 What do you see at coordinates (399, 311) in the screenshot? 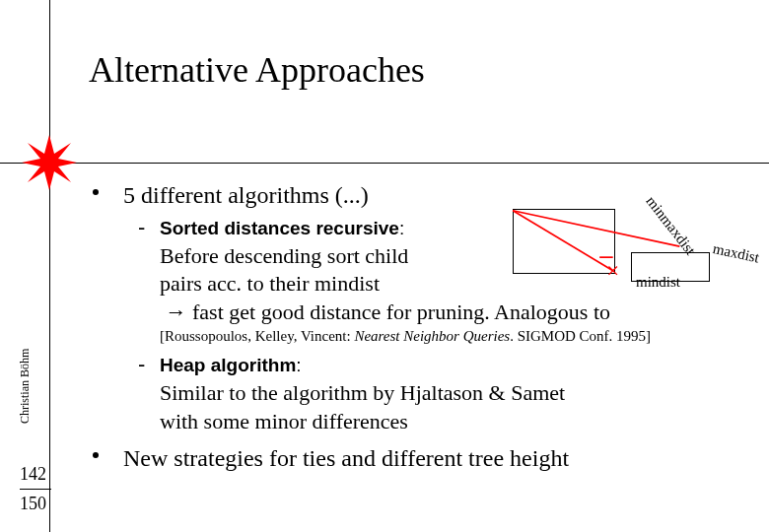
I see `sub1-body3: fast get good distance for pruning. Anal…` at bounding box center [399, 311].